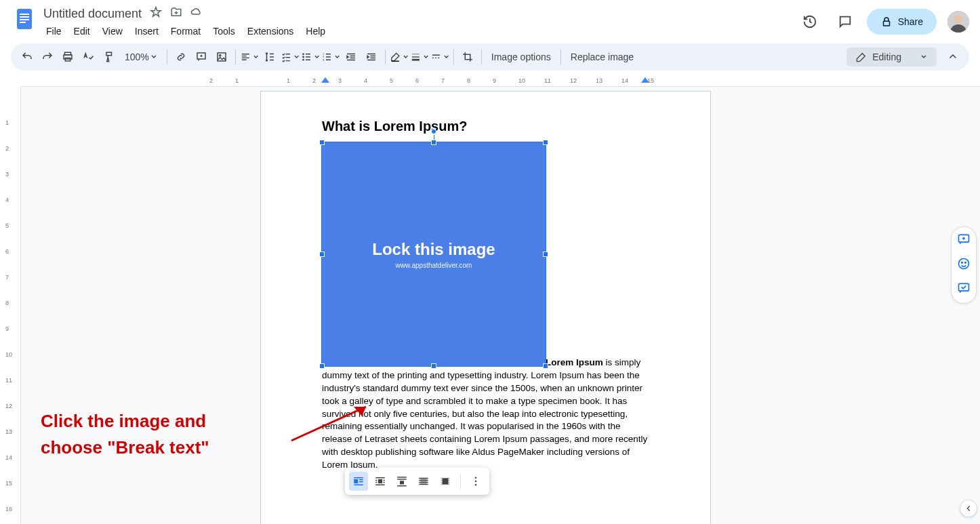 The image size is (980, 524). I want to click on menu-format: Format, so click(186, 31).